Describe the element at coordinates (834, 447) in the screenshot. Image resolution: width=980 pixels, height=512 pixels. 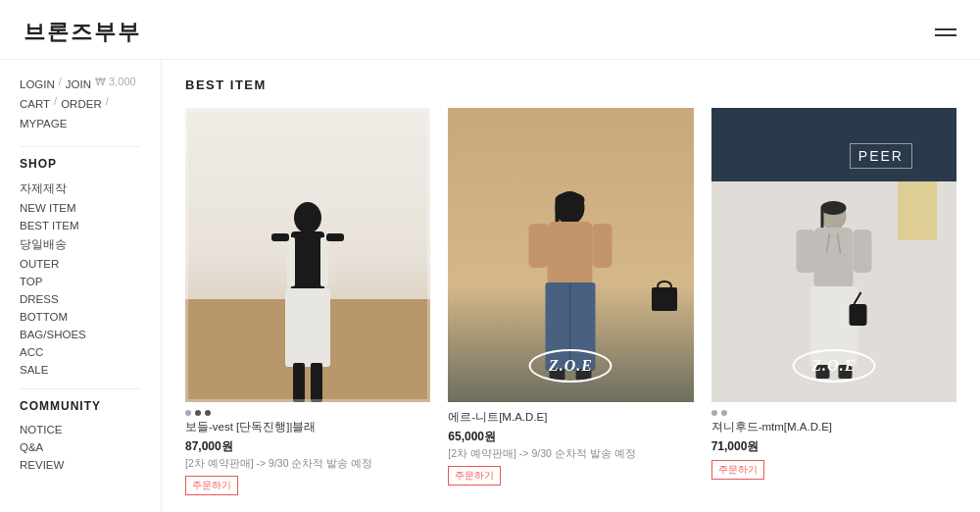
I see `product-price-3: 71,000원` at that location.